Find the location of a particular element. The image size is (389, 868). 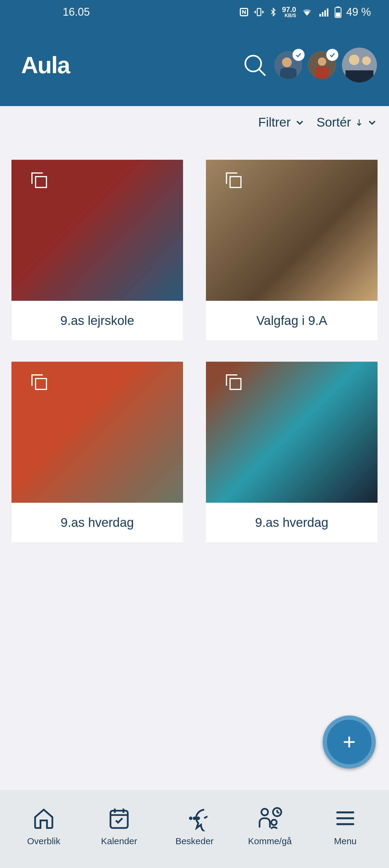

signal-icon is located at coordinates (324, 12).